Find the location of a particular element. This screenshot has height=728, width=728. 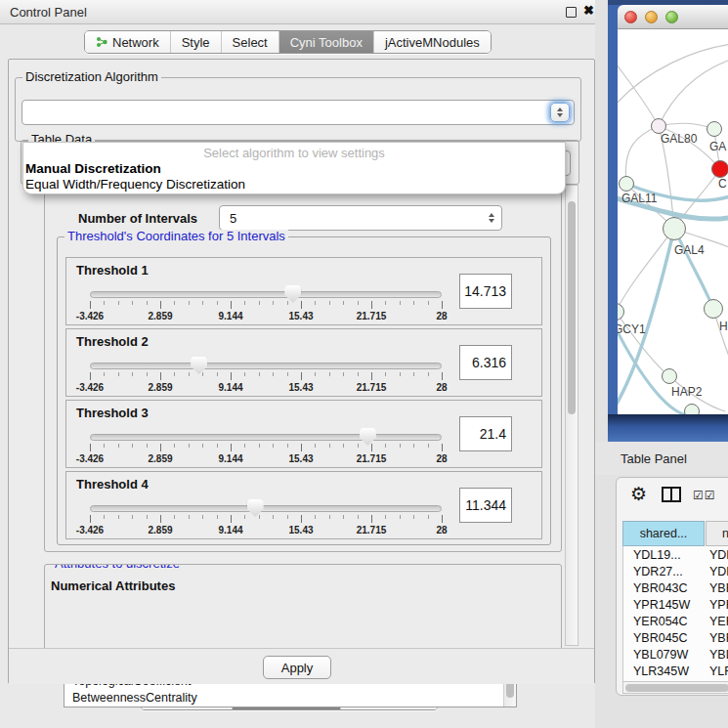

table-scrollbar-thumb is located at coordinates (676, 688).